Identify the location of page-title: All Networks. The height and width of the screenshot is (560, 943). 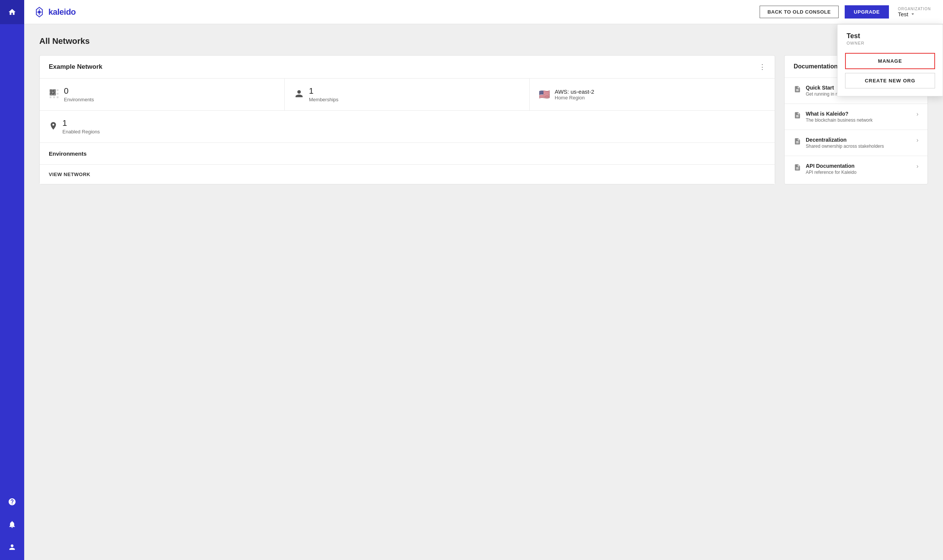
(484, 41).